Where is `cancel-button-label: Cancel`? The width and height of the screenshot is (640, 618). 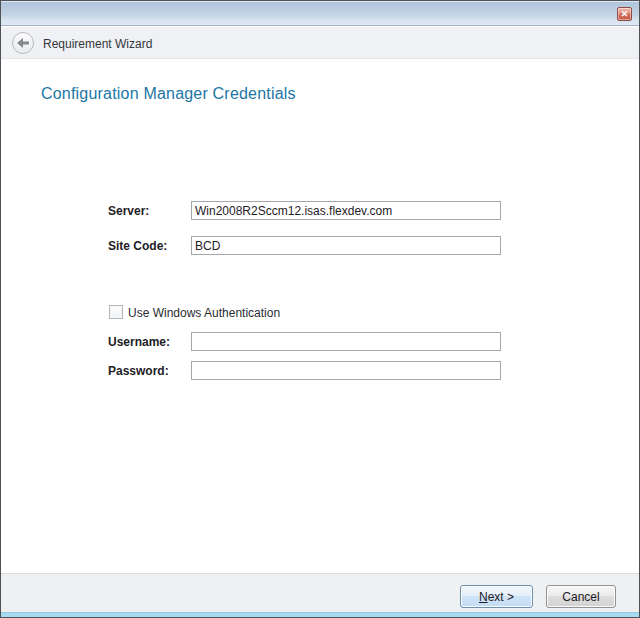
cancel-button-label: Cancel is located at coordinates (580, 597).